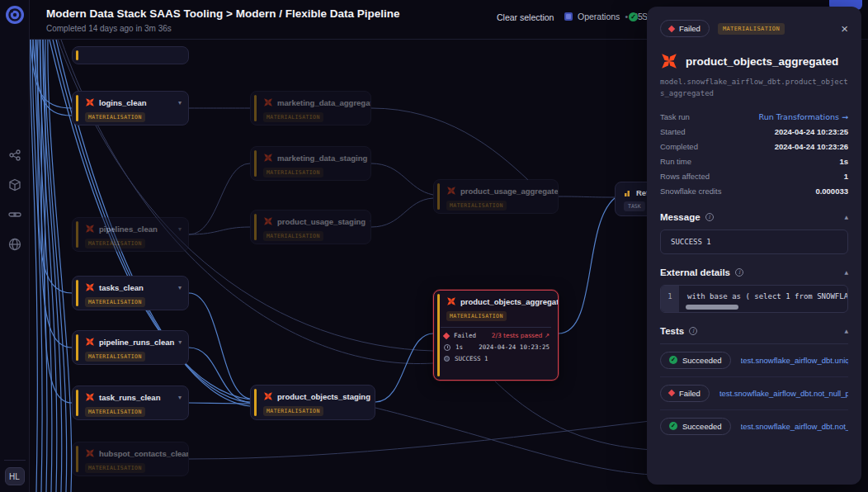  What do you see at coordinates (15, 155) in the screenshot?
I see `lineage-graph-icon` at bounding box center [15, 155].